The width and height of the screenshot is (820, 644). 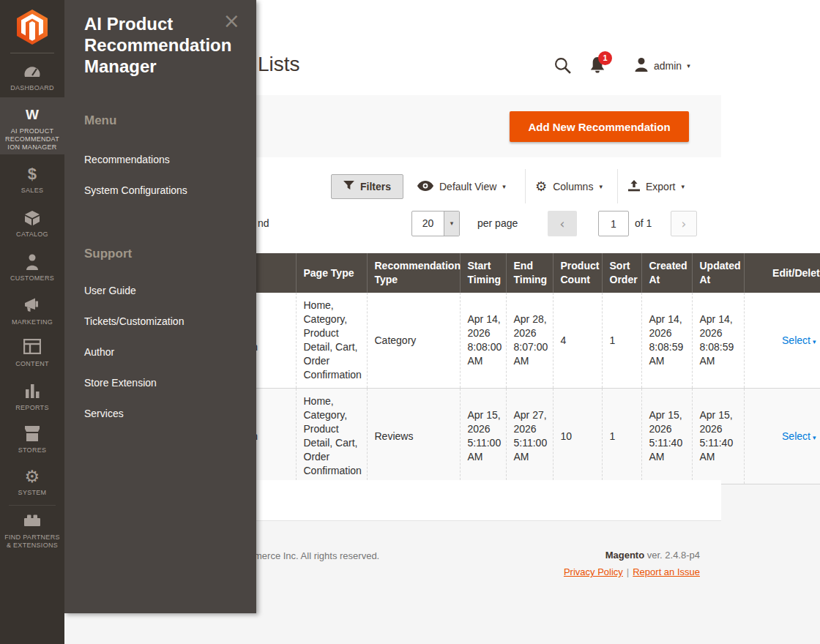 I want to click on page-size-value: 20, so click(x=428, y=224).